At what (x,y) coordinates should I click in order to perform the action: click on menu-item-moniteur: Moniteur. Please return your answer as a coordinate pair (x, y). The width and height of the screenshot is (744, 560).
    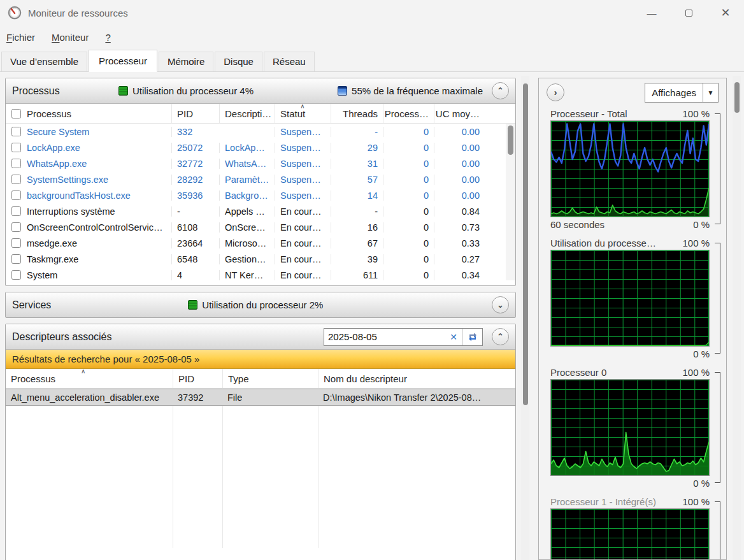
    Looking at the image, I should click on (70, 37).